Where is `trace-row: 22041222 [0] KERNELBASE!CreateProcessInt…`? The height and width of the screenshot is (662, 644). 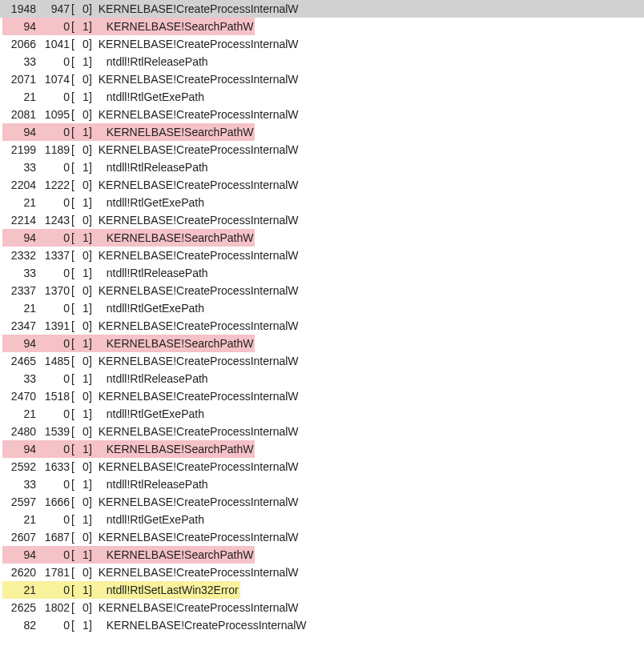 trace-row: 22041222 [0] KERNELBASE!CreateProcessInt… is located at coordinates (322, 185).